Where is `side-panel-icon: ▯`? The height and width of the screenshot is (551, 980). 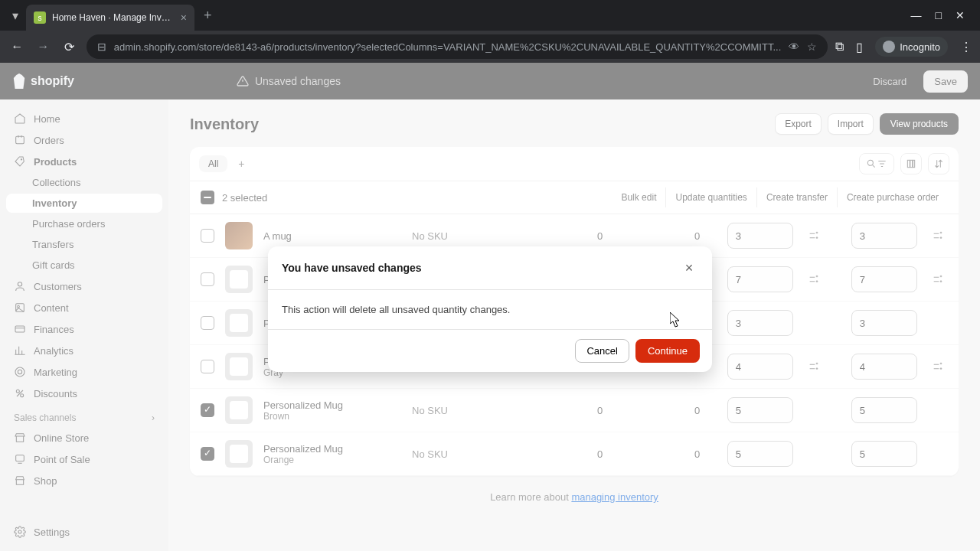 side-panel-icon: ▯ is located at coordinates (859, 47).